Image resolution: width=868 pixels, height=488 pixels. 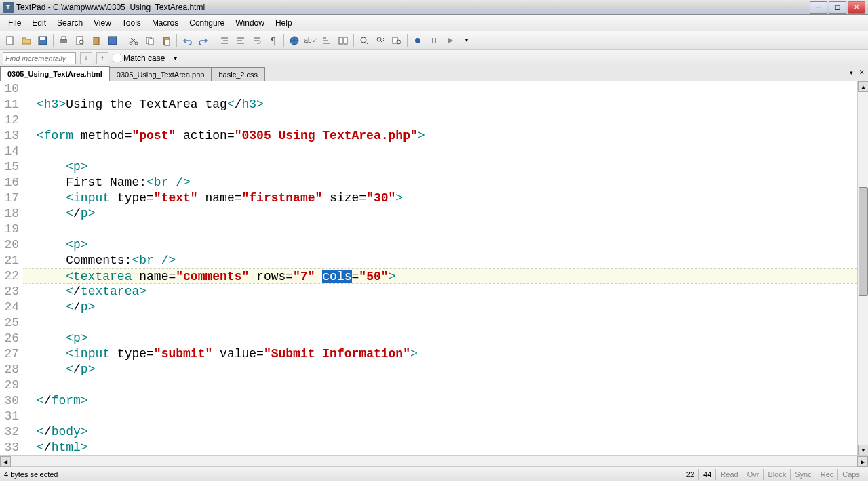 I want to click on menu-configure: Configure, so click(x=207, y=23).